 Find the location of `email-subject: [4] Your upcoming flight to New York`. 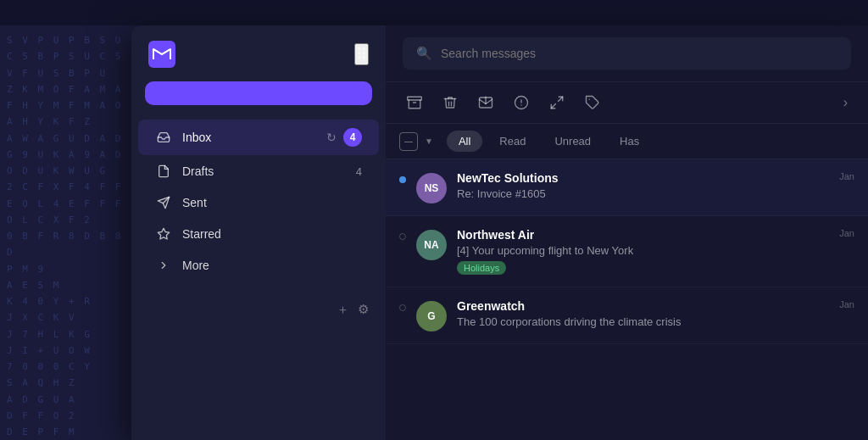

email-subject: [4] Your upcoming flight to New York is located at coordinates (643, 251).